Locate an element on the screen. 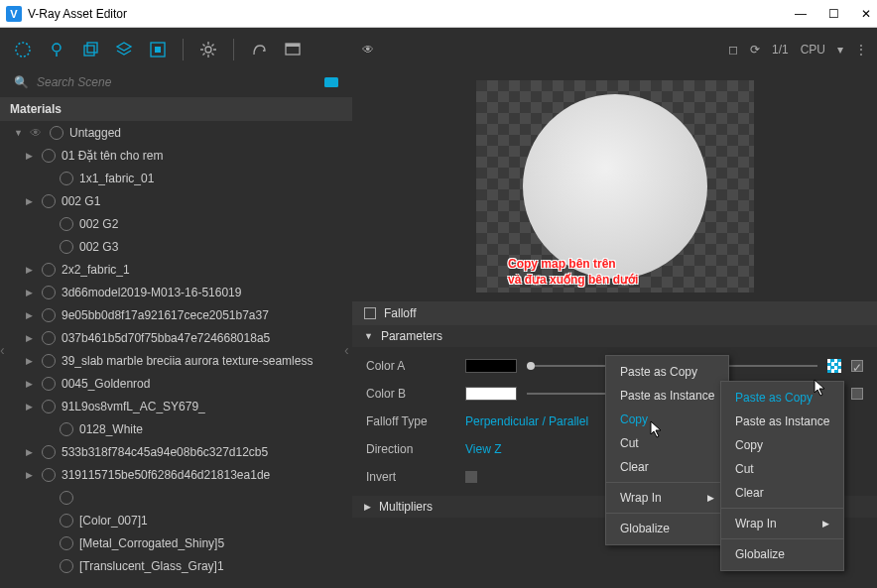 Image resolution: width=877 pixels, height=588 pixels. window-minimize-button: — is located at coordinates (801, 14).